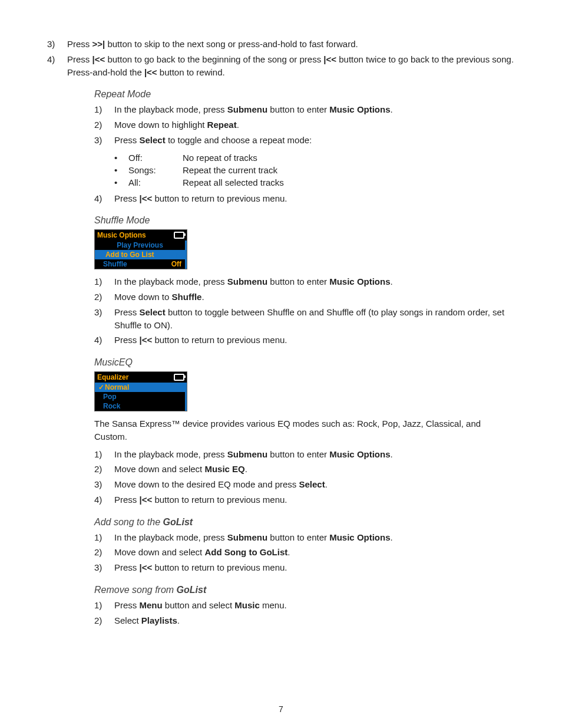 This screenshot has height=728, width=562. Describe the element at coordinates (305, 319) in the screenshot. I see `list-item: 3)Press Select button to toggle between …` at that location.